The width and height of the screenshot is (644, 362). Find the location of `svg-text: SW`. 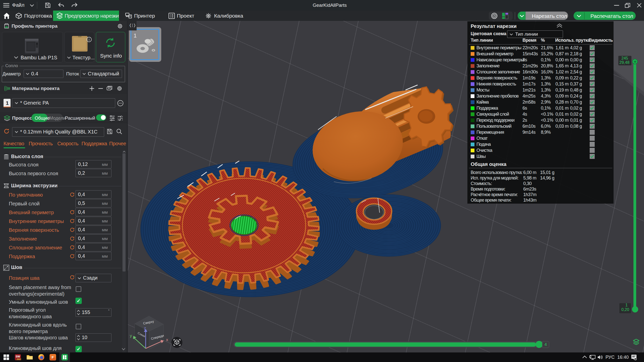

svg-text: SW is located at coordinates (18, 356).